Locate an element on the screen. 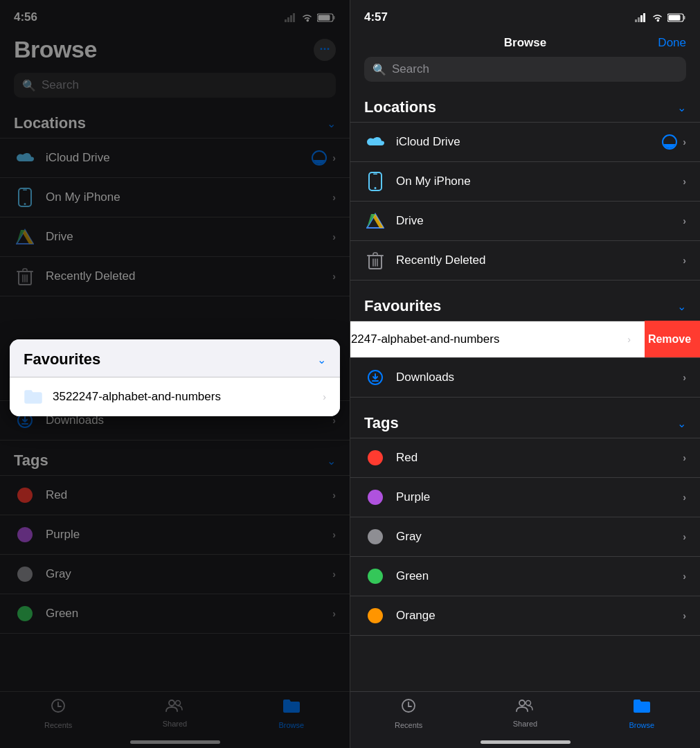 This screenshot has height=748, width=700. left-search-icon: 🔍 is located at coordinates (29, 86).